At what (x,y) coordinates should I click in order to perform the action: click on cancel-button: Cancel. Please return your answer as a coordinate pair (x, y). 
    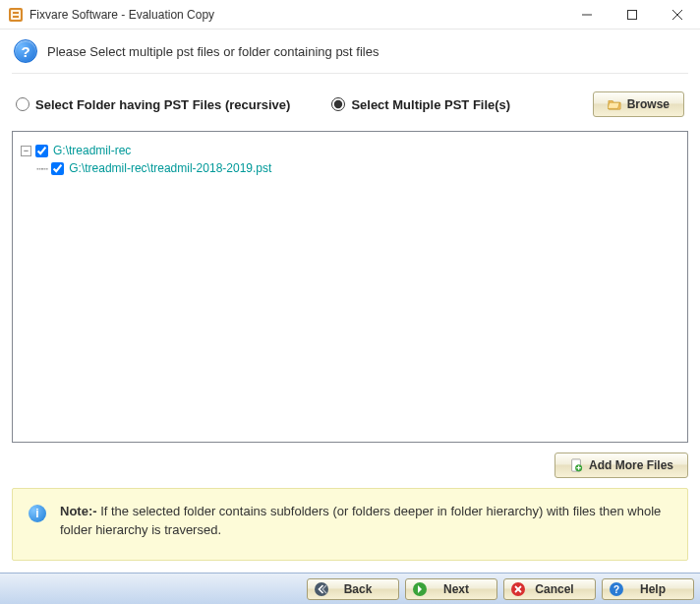
    Looking at the image, I should click on (550, 589).